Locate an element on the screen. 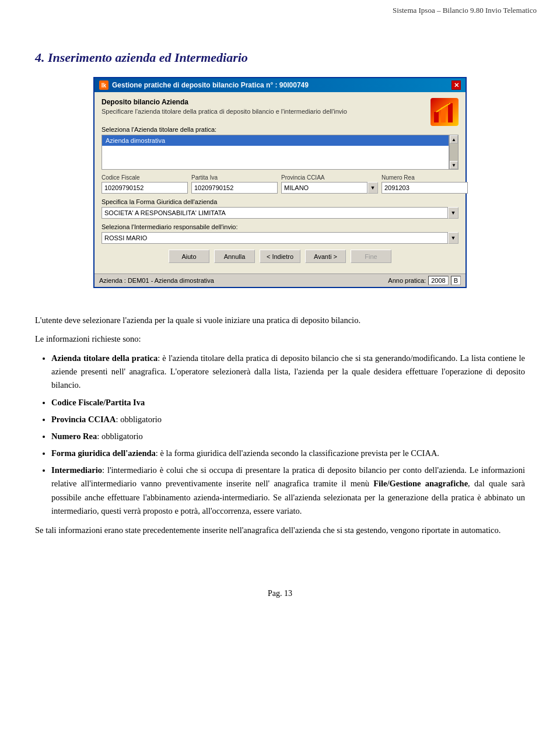 The image size is (560, 754). provincia-dropdown-btn: ▼ is located at coordinates (373, 188).